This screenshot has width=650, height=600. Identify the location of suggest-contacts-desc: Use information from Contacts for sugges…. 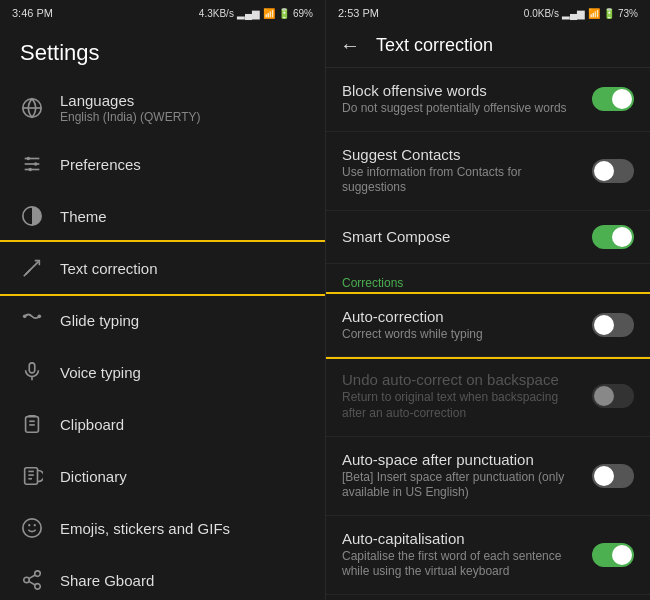
(463, 180).